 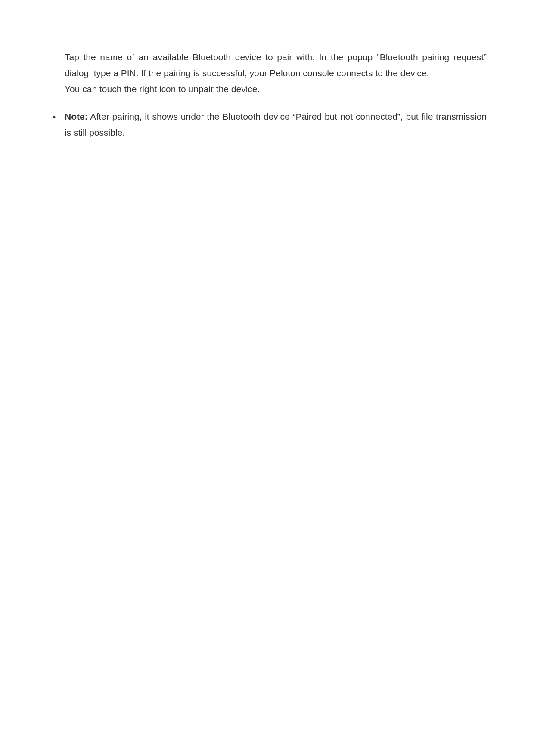 What do you see at coordinates (276, 124) in the screenshot?
I see `note-body: After pairing, it shows under the Blueto…` at bounding box center [276, 124].